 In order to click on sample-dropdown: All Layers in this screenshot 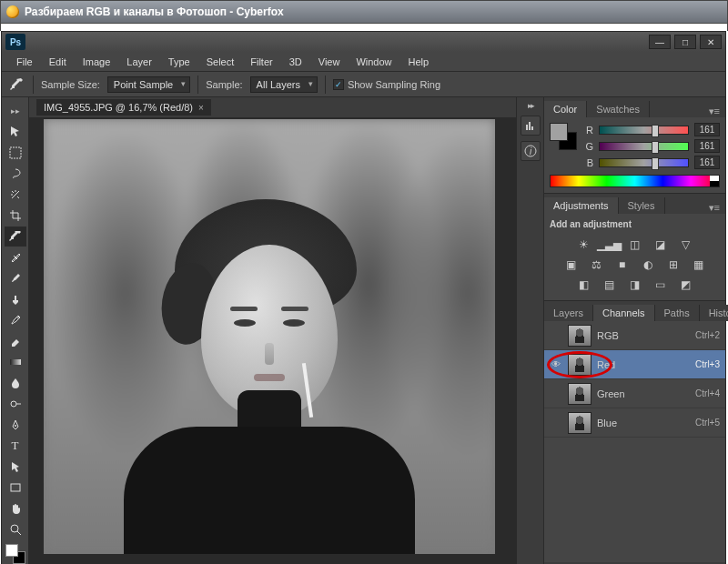, I will do `click(284, 85)`.